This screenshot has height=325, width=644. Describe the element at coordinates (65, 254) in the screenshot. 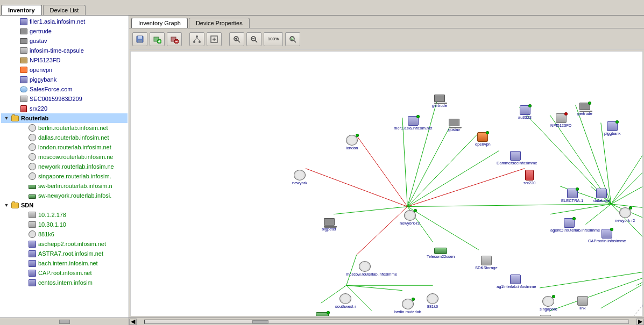

I see `tree-item-ASTRA7: ASTRA7.root.infosim.net` at that location.